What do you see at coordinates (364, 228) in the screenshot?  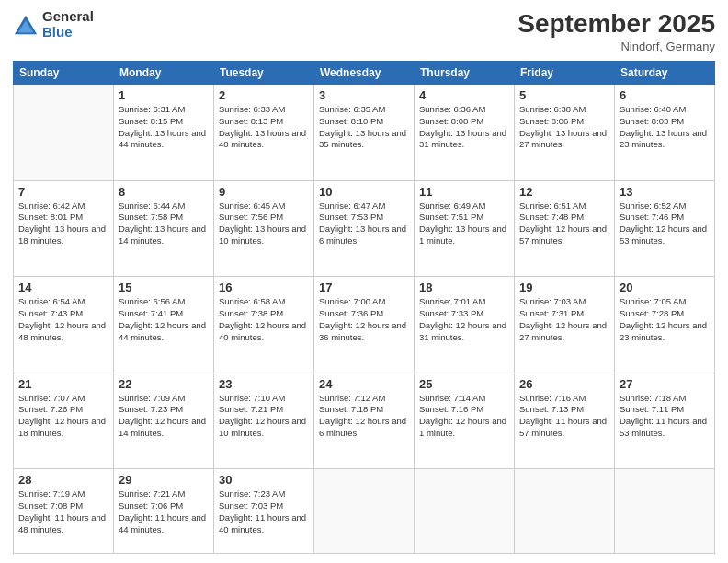 I see `calendar-cell: 10Sunrise: 6:47 AM Sunset: 7:53 PM Dayli…` at bounding box center [364, 228].